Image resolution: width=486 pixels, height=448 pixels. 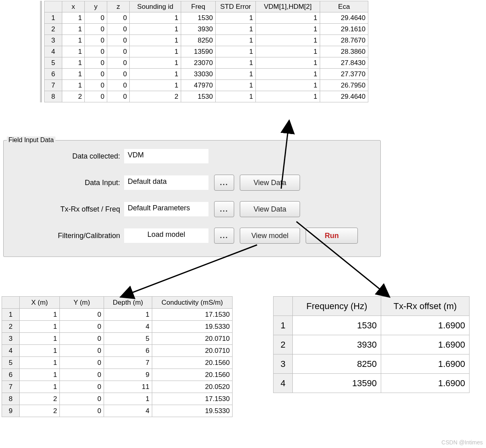 What do you see at coordinates (117, 399) in the screenshot?
I see `model-table-row: 820117.1530` at bounding box center [117, 399].